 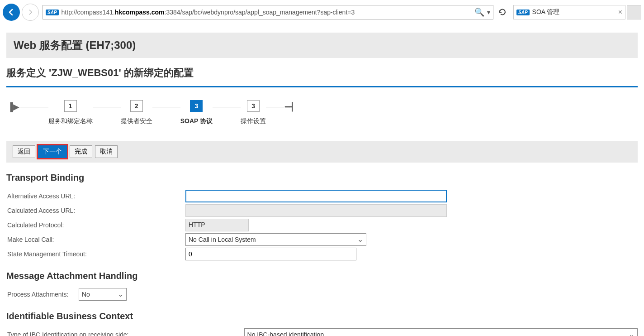 I want to click on step-number: 1, so click(x=71, y=106).